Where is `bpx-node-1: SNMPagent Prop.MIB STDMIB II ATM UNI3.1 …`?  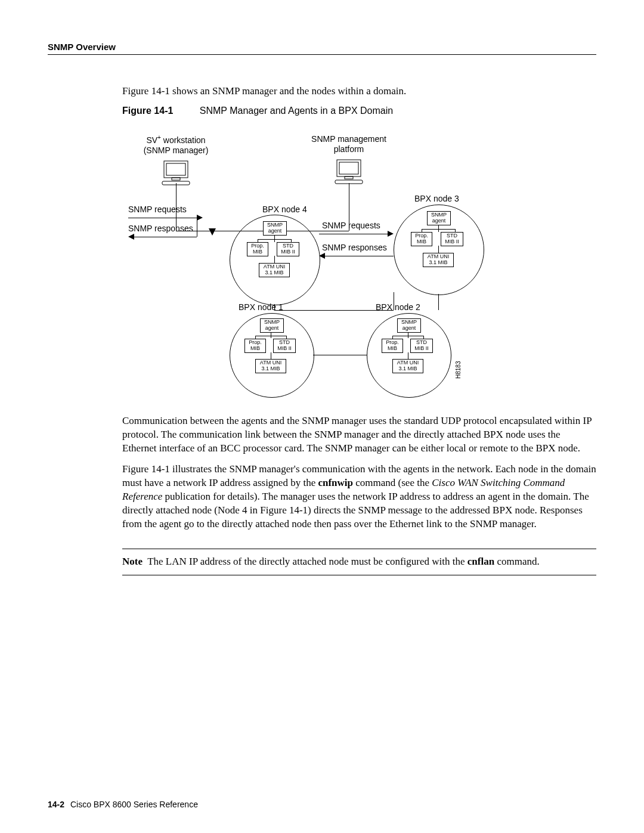 bpx-node-1: SNMPagent Prop.MIB STDMIB II ATM UNI3.1 … is located at coordinates (272, 355).